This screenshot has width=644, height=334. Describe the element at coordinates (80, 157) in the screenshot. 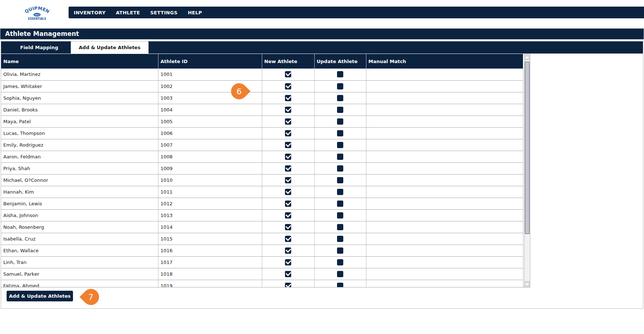

I see `athlete-name-cell: Aaron, Feldman` at that location.